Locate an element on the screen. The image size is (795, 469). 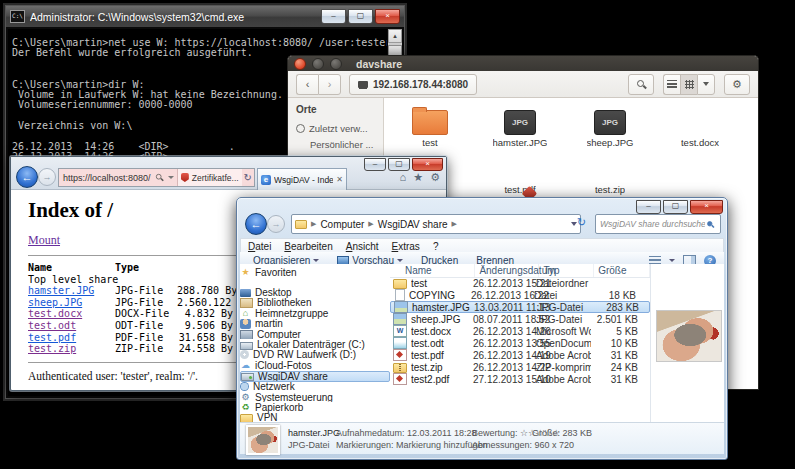
file-link: test.odt is located at coordinates (52, 326).